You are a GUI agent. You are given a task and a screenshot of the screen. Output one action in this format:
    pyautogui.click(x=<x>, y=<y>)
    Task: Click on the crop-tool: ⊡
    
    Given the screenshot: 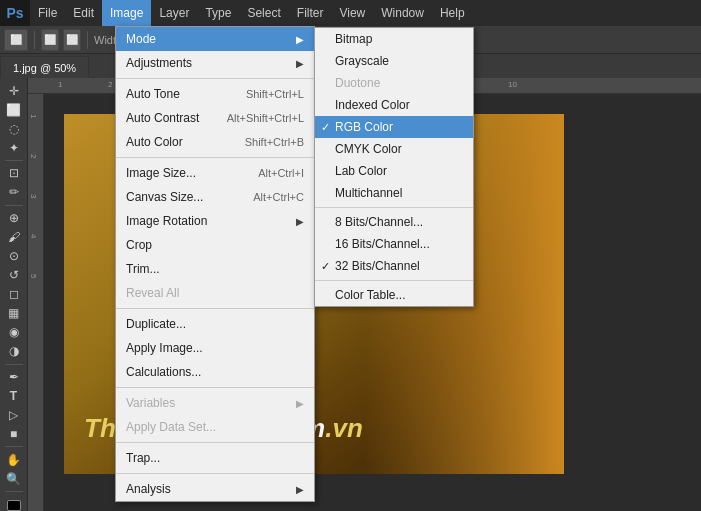 What is the action you would take?
    pyautogui.click(x=14, y=174)
    